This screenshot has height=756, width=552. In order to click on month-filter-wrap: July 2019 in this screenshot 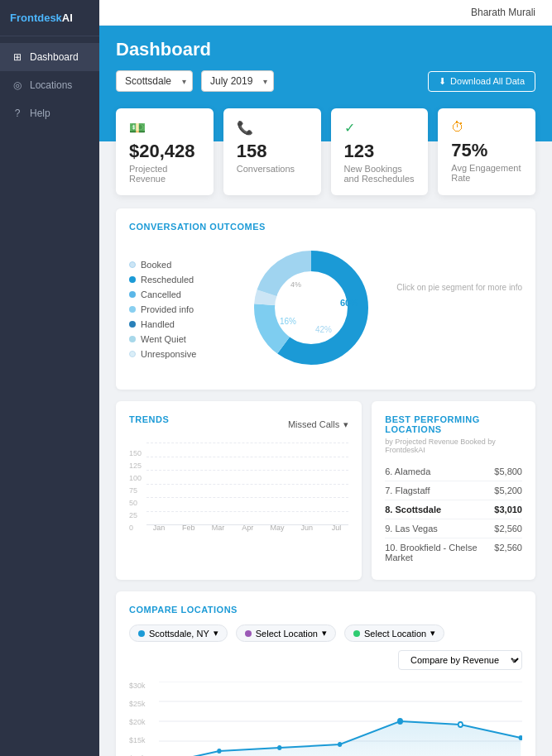, I will do `click(238, 81)`.